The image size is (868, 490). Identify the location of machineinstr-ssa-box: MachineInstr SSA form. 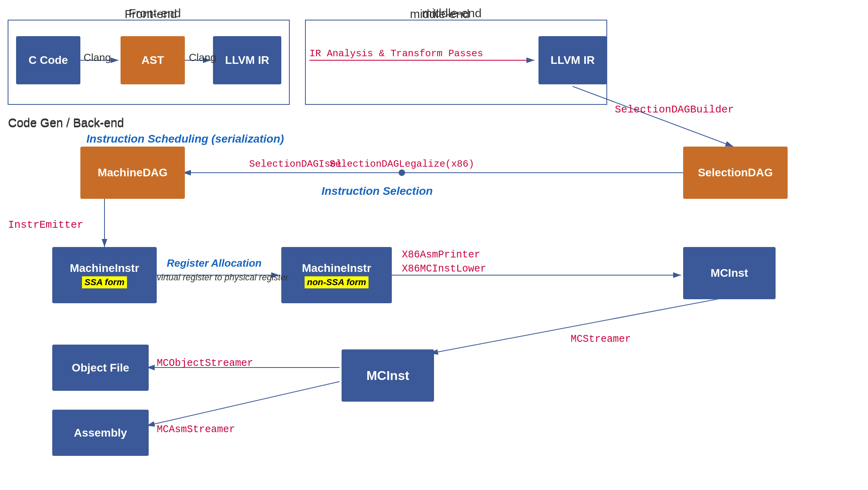
(104, 275).